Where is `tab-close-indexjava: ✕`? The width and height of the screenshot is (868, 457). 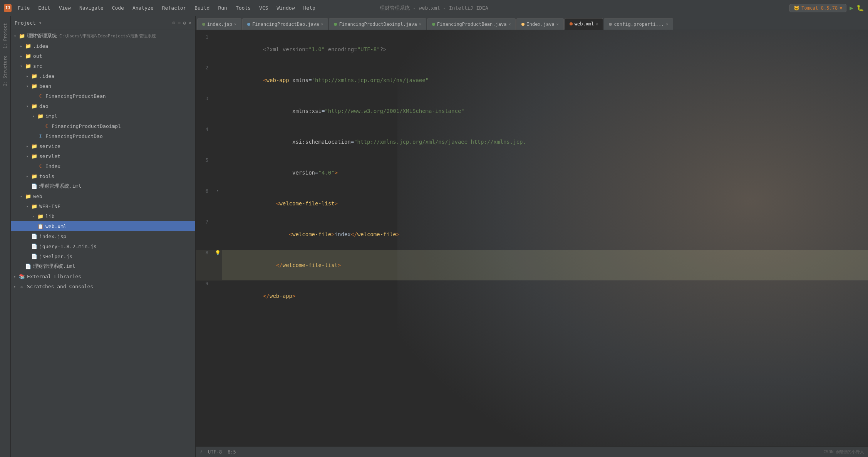 tab-close-indexjava: ✕ is located at coordinates (558, 24).